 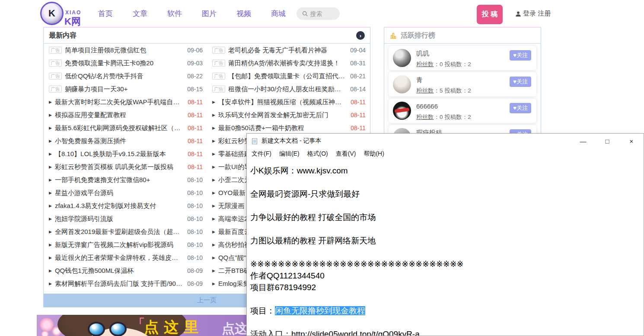 I want to click on notepad-titlebar: 新建文本文档 - 记事本 — □ ×, so click(x=445, y=141).